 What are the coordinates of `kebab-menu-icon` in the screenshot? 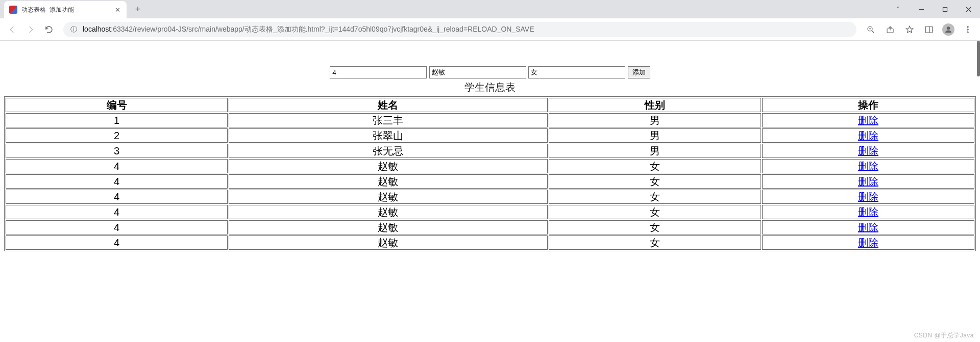 It's located at (968, 30).